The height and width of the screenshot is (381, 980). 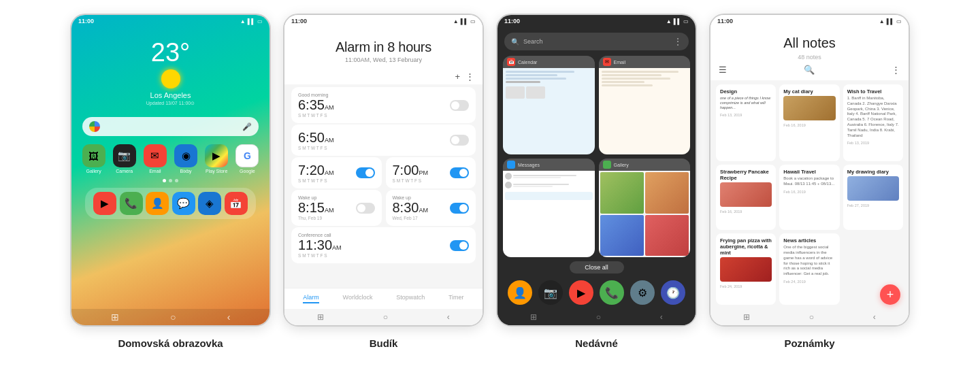 I want to click on note-news: News articles One of the biggest social …, so click(x=809, y=269).